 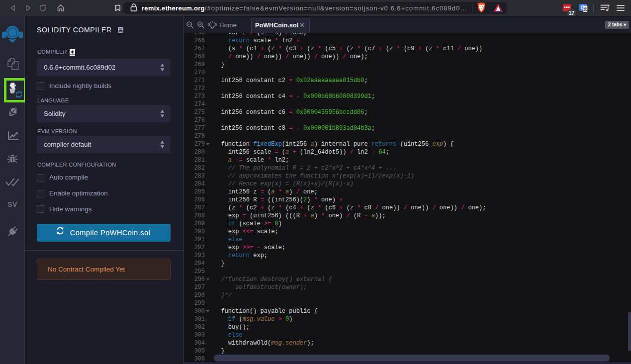 I want to click on svg-text: 文, so click(x=586, y=9).